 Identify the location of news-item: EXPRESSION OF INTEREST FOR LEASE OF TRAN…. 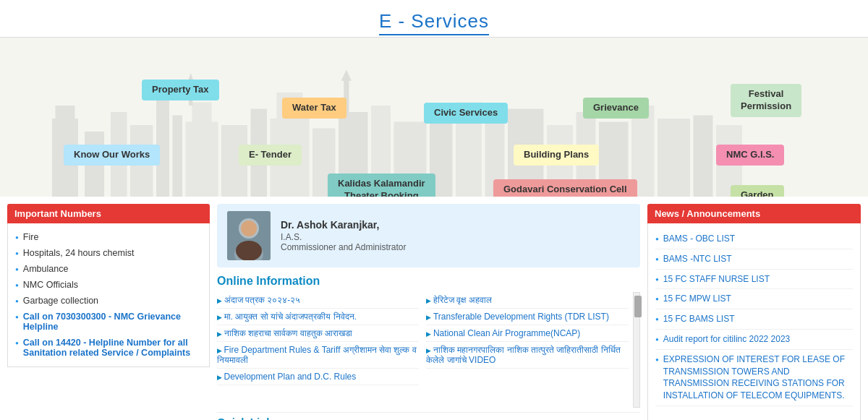
(754, 378).